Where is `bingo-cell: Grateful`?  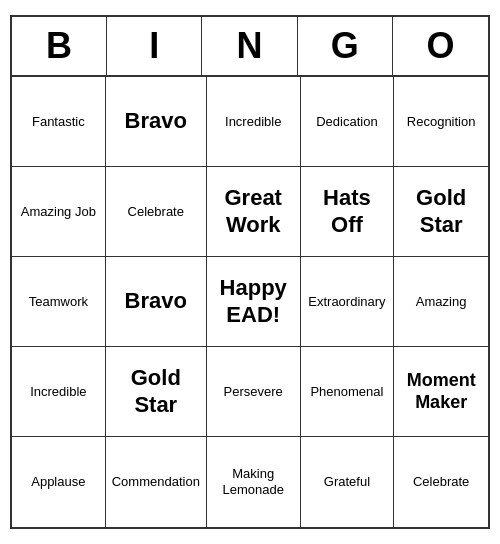
bingo-cell: Grateful is located at coordinates (348, 482).